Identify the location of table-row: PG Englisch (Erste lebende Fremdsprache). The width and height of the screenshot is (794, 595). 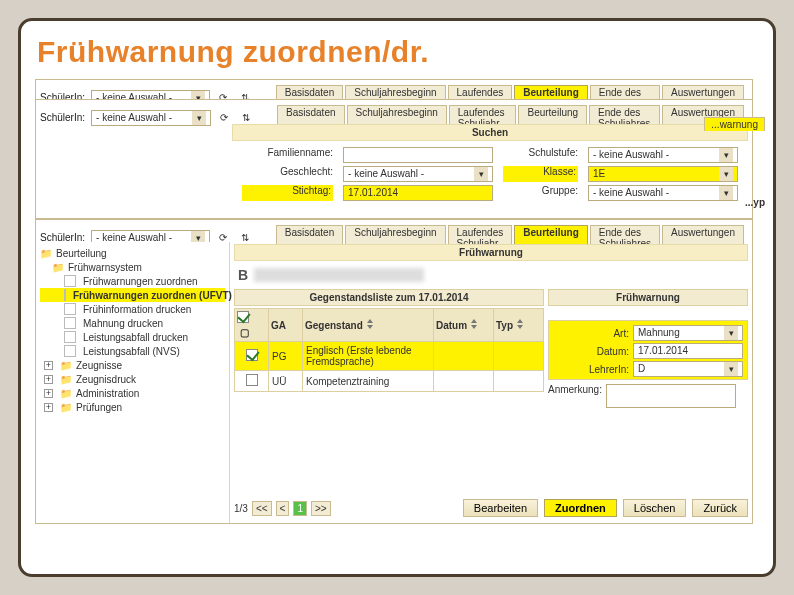
(390, 356).